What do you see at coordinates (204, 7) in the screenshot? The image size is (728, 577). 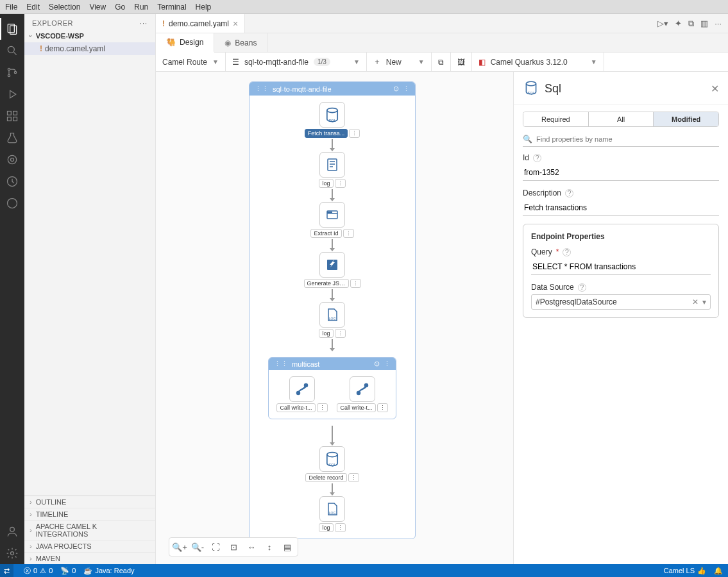 I see `menu-help: Help` at bounding box center [204, 7].